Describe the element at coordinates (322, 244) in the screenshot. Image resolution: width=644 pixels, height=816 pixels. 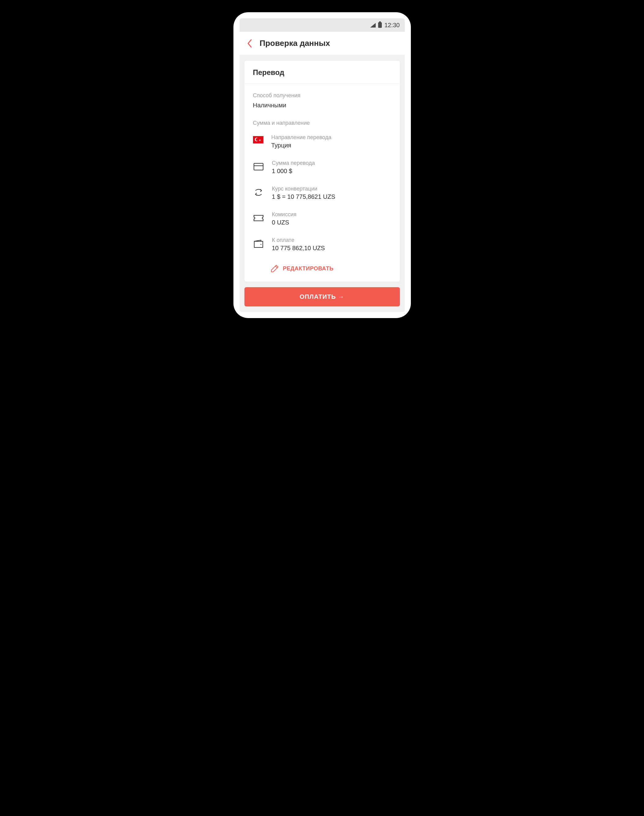
I see `total-row: К оплате 10 775 862,10 UZS` at that location.